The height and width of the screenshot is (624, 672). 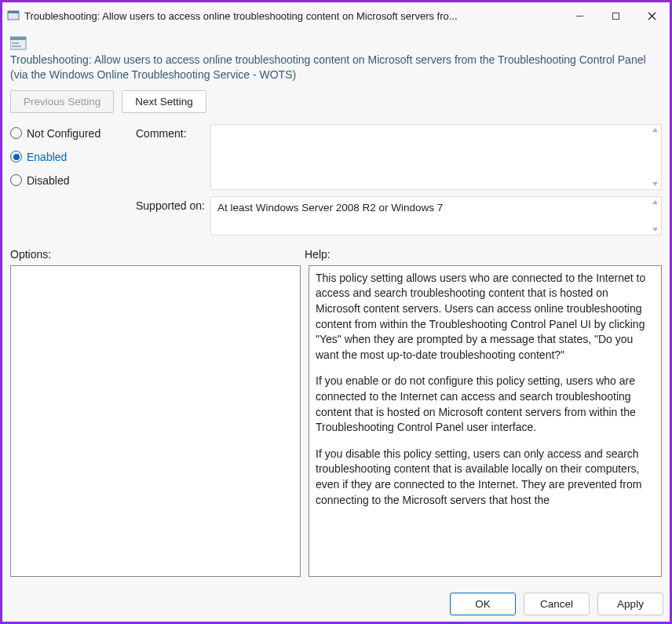 What do you see at coordinates (73, 133) in the screenshot?
I see `radio-not-configured: Not Configured` at bounding box center [73, 133].